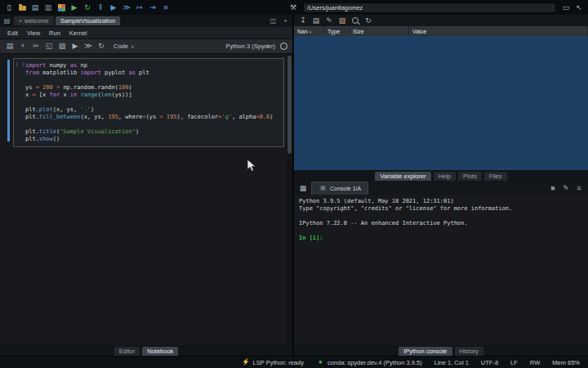 Image resolution: width=588 pixels, height=368 pixels. I want to click on split-editor-icon: ◫, so click(273, 21).